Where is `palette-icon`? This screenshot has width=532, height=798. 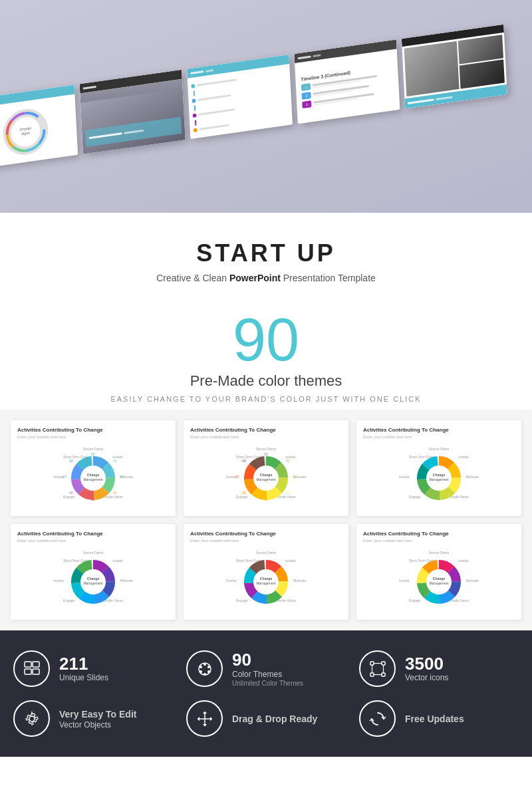 palette-icon is located at coordinates (205, 669).